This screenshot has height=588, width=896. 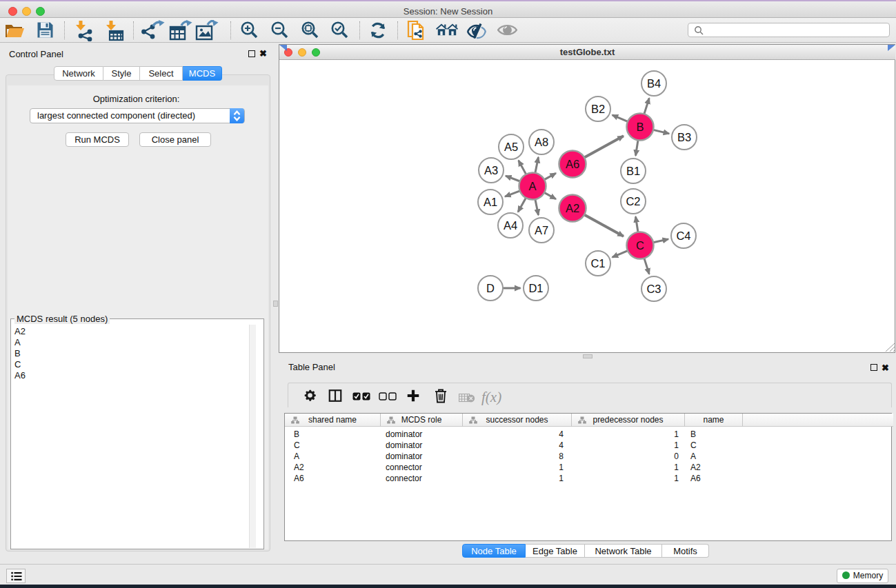 I want to click on svg-text: A5, so click(x=511, y=147).